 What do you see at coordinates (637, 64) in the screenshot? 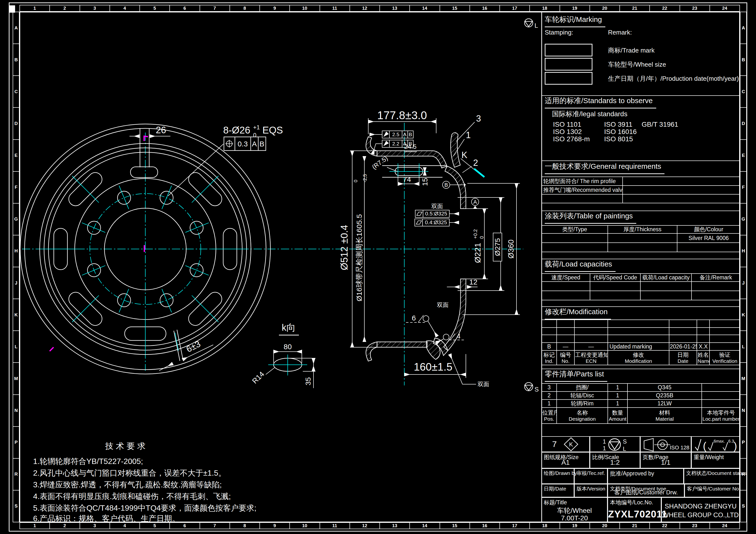
I see `marking-row-label: 车轮型号/Wheel size` at bounding box center [637, 64].